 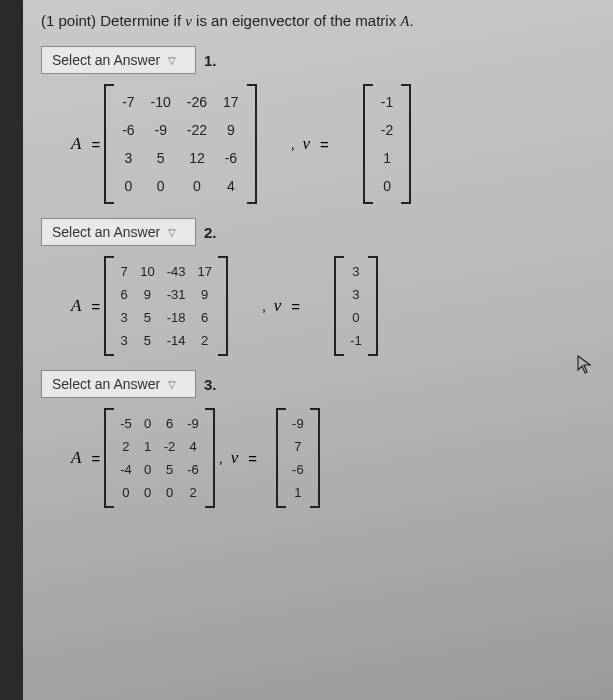 What do you see at coordinates (318, 144) in the screenshot?
I see `equation-1: A = -7-10-2617 -6-9-229 3512-6 0004 , v …` at bounding box center [318, 144].